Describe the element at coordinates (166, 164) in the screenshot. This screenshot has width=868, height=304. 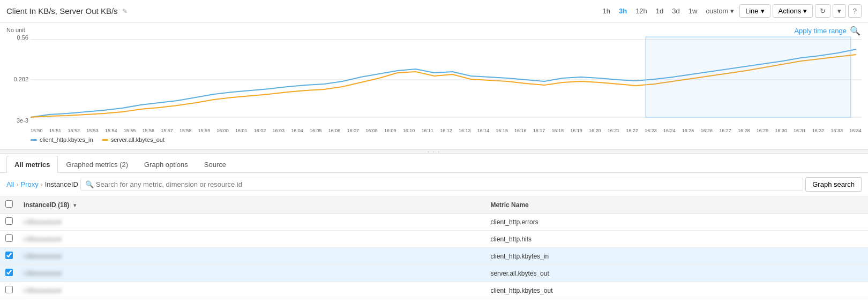
I see `tab-graph-options: Graph options` at that location.